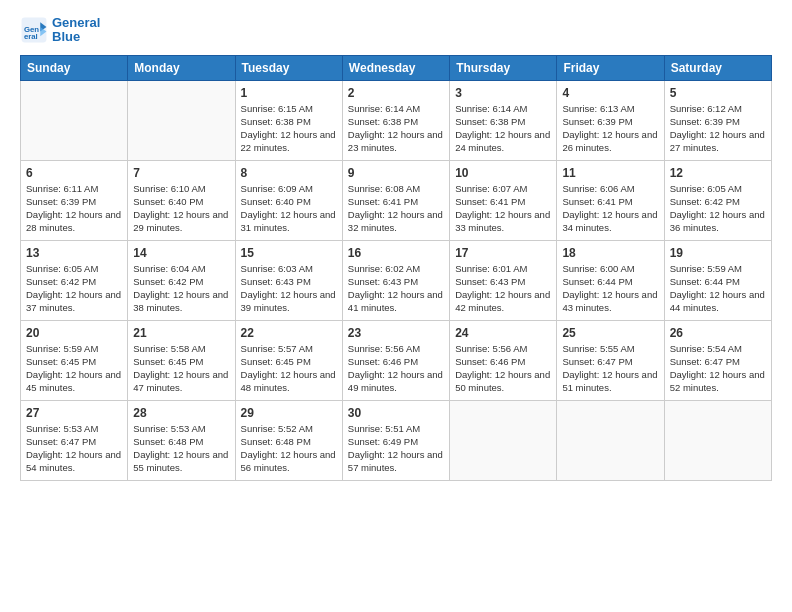 The width and height of the screenshot is (792, 612). I want to click on day-number: 6, so click(74, 174).